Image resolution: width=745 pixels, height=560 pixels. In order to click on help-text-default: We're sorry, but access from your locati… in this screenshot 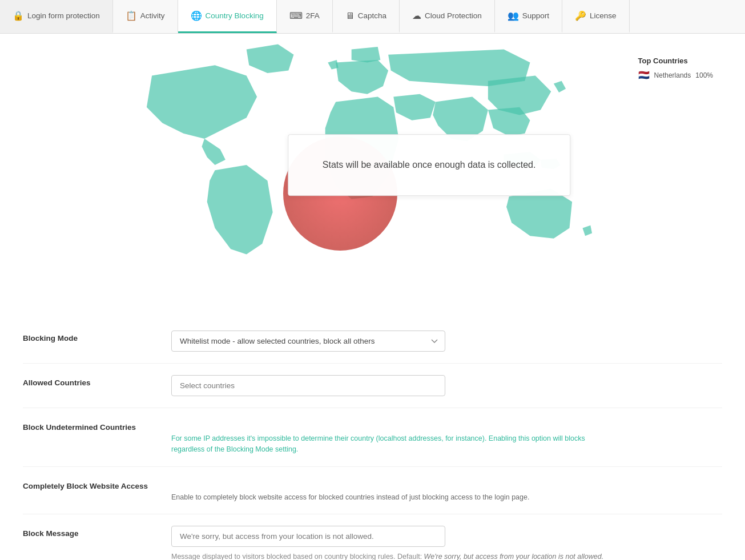, I will do `click(514, 556)`.